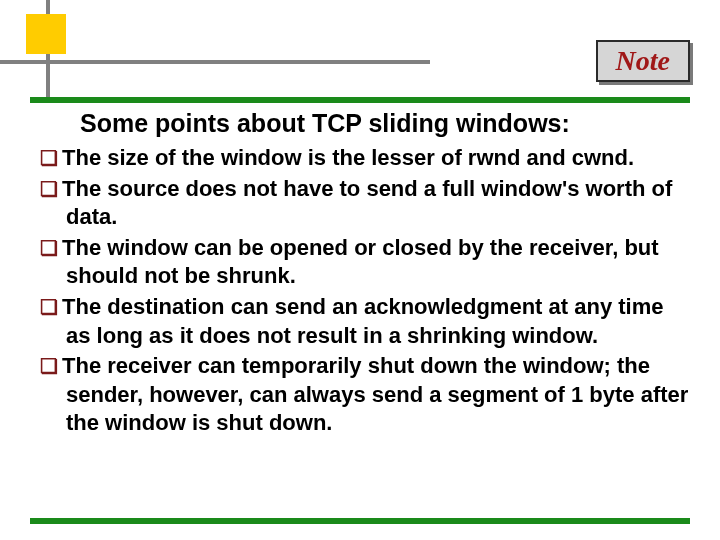  Describe the element at coordinates (46, 34) in the screenshot. I see `decor-square` at that location.